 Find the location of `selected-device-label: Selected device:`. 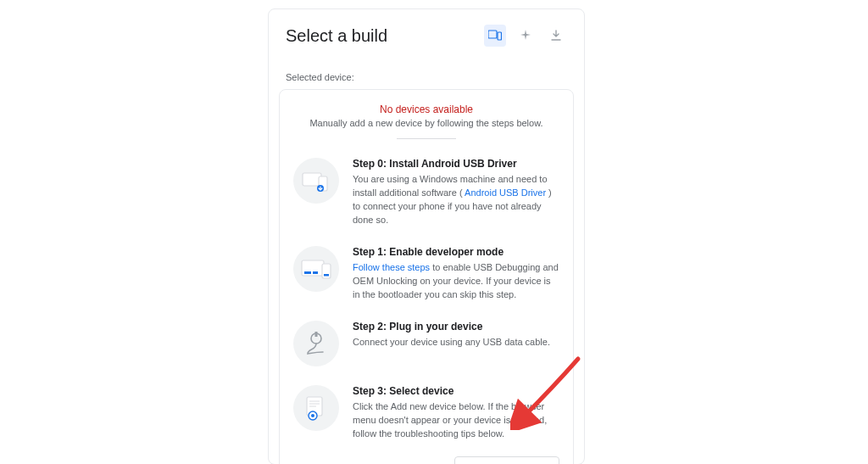

selected-device-label: Selected device: is located at coordinates (426, 70).